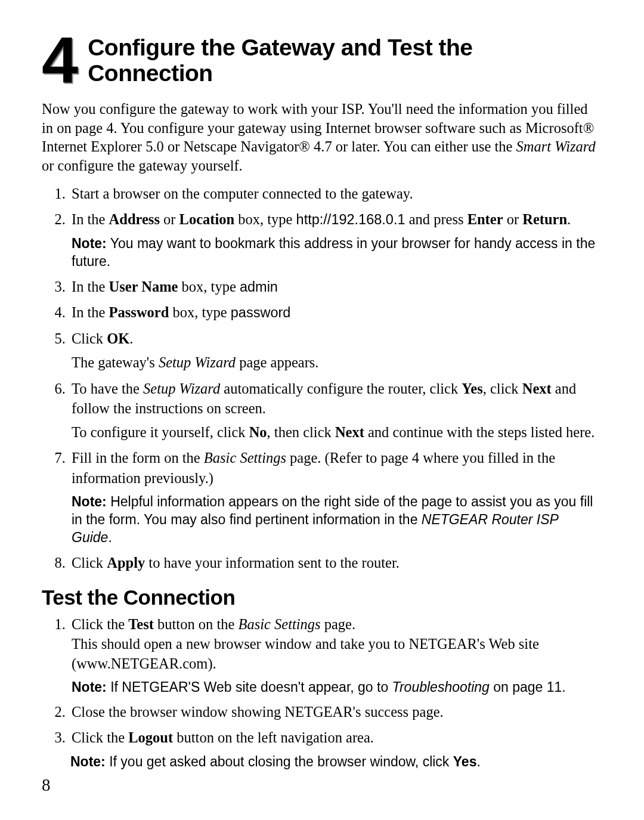 Image resolution: width=644 pixels, height=820 pixels. What do you see at coordinates (336, 497) in the screenshot?
I see `step-7: Fill in the form on the Basic Settings p…` at bounding box center [336, 497].